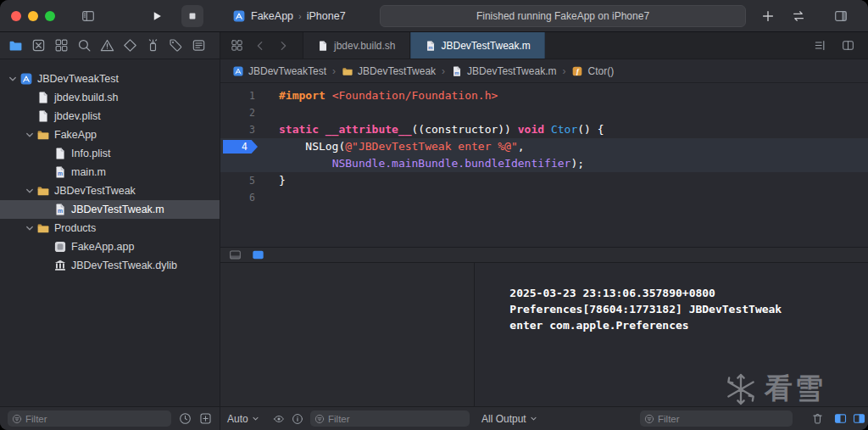 This screenshot has width=868, height=430. Describe the element at coordinates (198, 46) in the screenshot. I see `navigator-list-icon` at that location.